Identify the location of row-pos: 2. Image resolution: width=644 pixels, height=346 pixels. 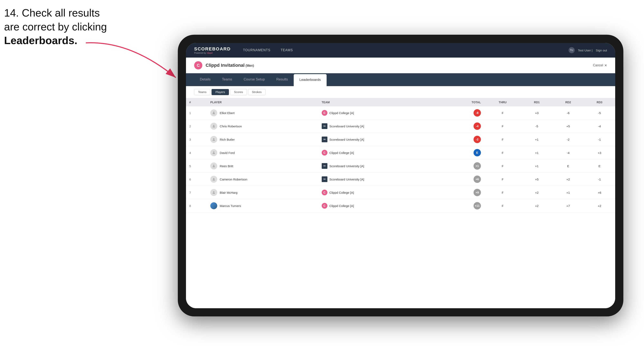
(196, 126).